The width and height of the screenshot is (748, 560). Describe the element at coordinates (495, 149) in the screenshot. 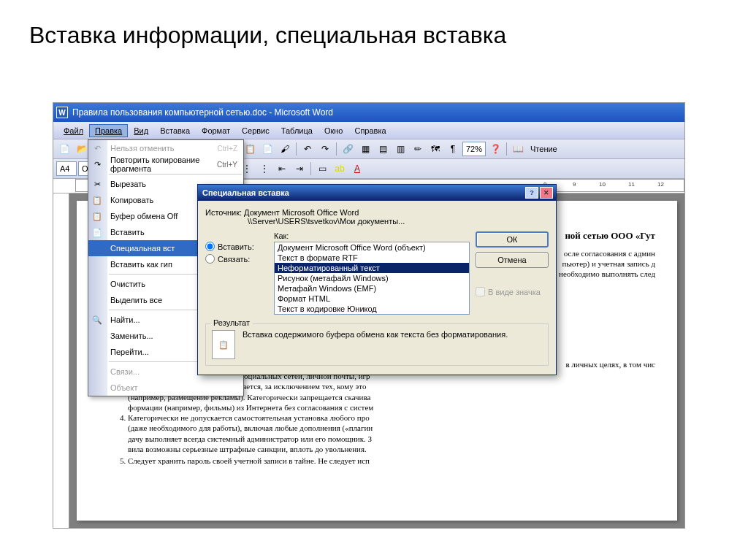

I see `help-icon: ❓` at that location.